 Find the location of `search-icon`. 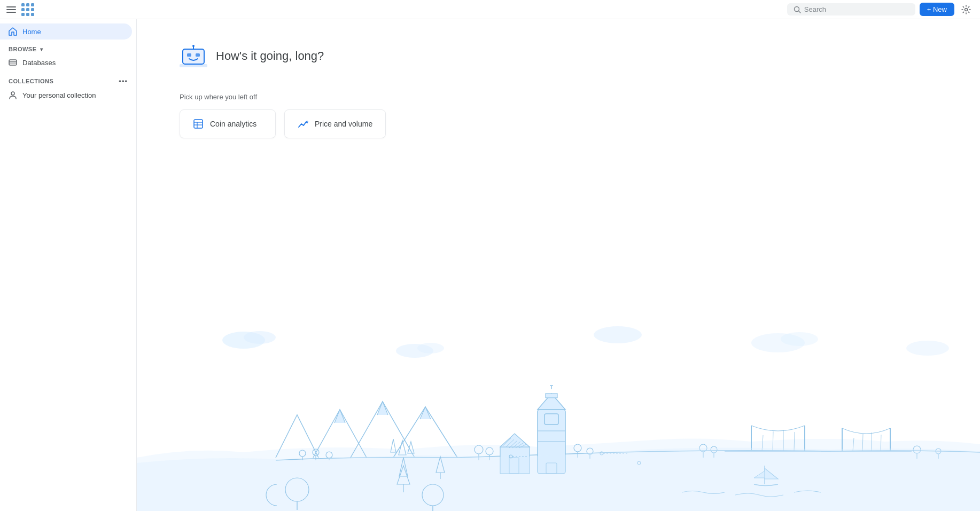

search-icon is located at coordinates (797, 10).